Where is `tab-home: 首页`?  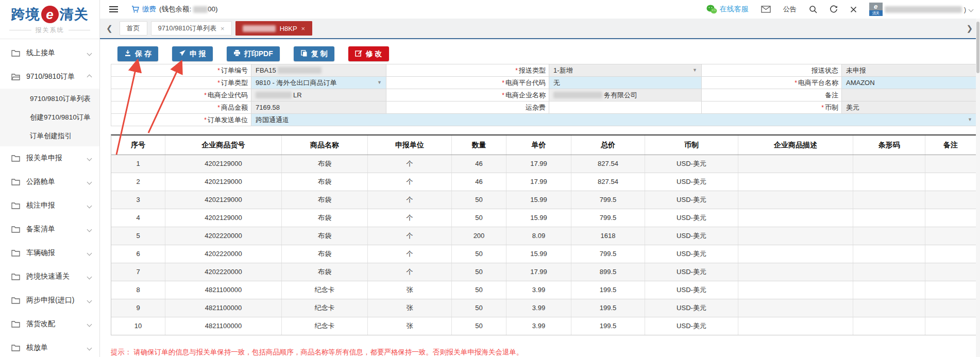
tab-home: 首页 is located at coordinates (133, 28).